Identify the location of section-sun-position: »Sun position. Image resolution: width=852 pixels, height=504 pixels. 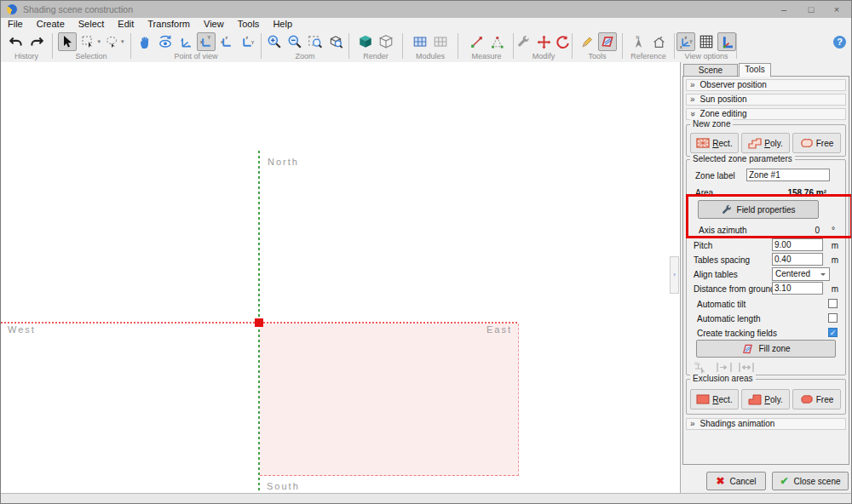
(766, 100).